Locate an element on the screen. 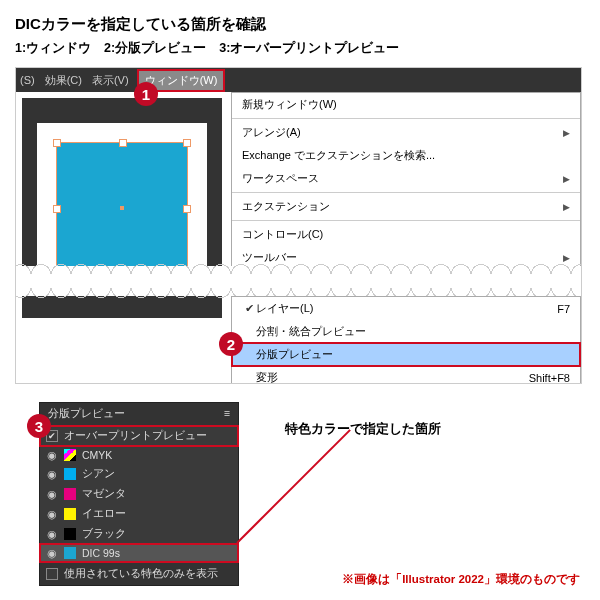  swatch-magenta is located at coordinates (70, 494).